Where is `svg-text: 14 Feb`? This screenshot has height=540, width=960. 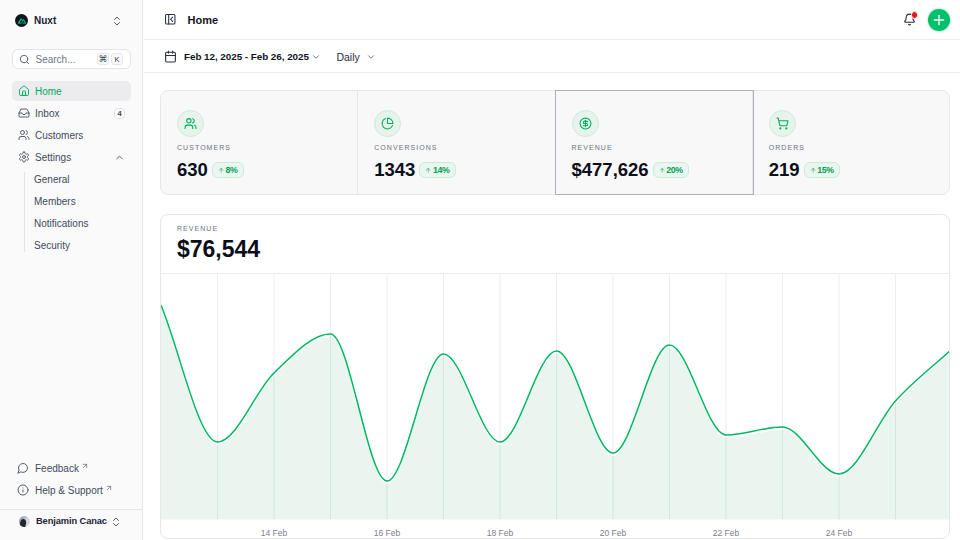 svg-text: 14 Feb is located at coordinates (274, 533).